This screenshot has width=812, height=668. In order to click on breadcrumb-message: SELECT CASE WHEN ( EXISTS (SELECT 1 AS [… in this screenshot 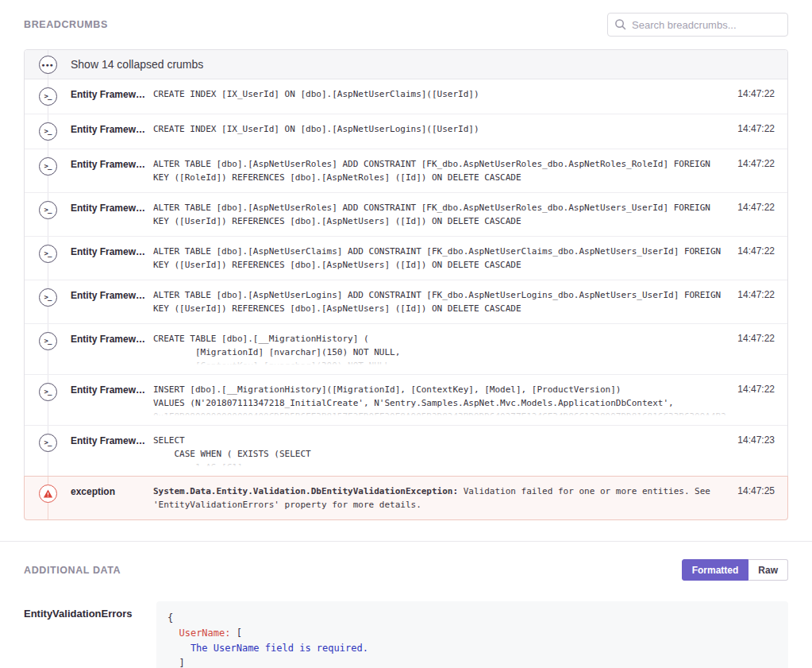, I will do `click(441, 451)`.